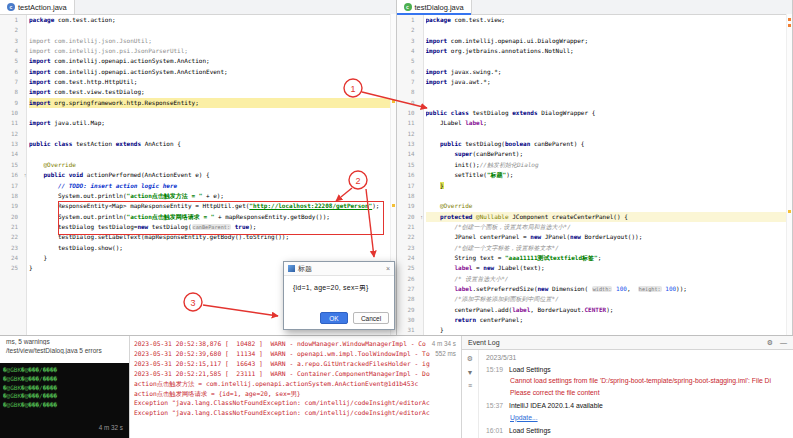 Image resolution: width=793 pixels, height=438 pixels. Describe the element at coordinates (64, 350) in the screenshot. I see `build-errors-row: /test/view/testDialog.java 5 errors` at that location.